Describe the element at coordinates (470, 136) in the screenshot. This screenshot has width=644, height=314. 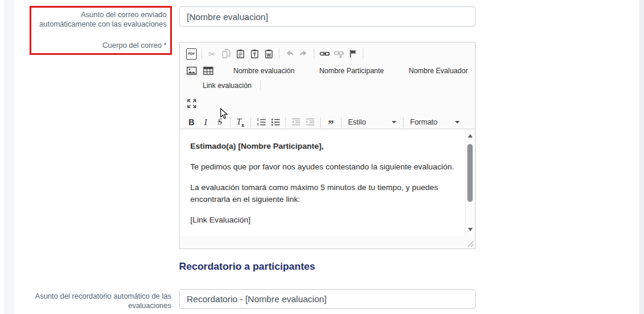
I see `scroll-up-icon` at that location.